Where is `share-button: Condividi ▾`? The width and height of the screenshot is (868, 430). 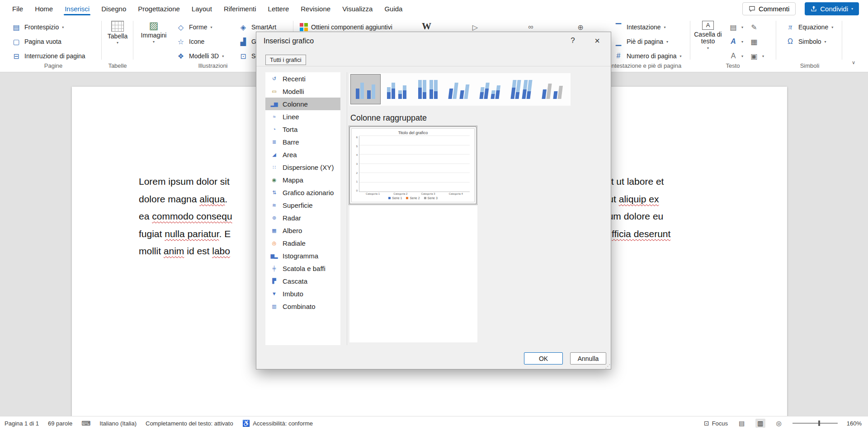
share-button: Condividi ▾ is located at coordinates (832, 9).